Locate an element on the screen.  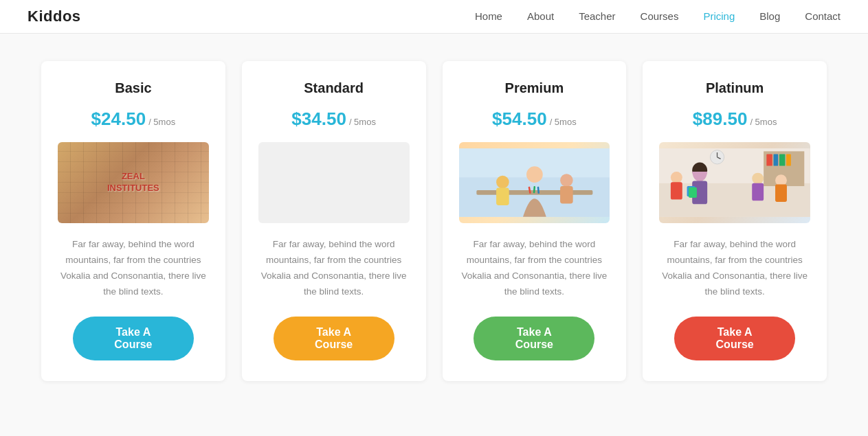
card-premium-price: $54.50 / 5mos is located at coordinates (535, 119).